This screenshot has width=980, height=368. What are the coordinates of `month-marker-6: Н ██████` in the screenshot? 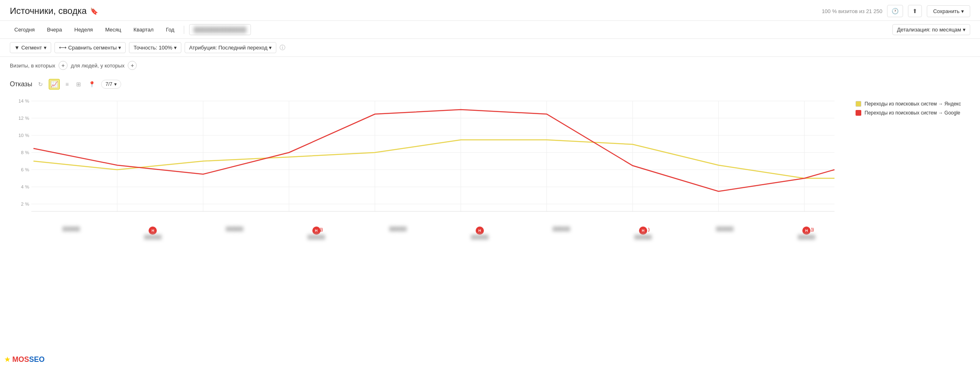 It's located at (480, 233).